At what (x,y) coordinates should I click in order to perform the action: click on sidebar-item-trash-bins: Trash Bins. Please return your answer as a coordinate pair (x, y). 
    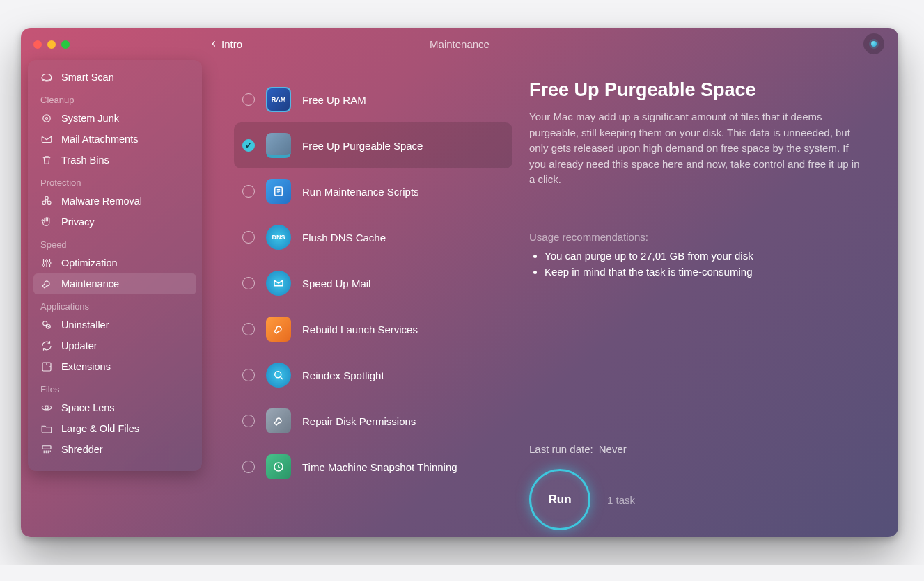
    Looking at the image, I should click on (115, 160).